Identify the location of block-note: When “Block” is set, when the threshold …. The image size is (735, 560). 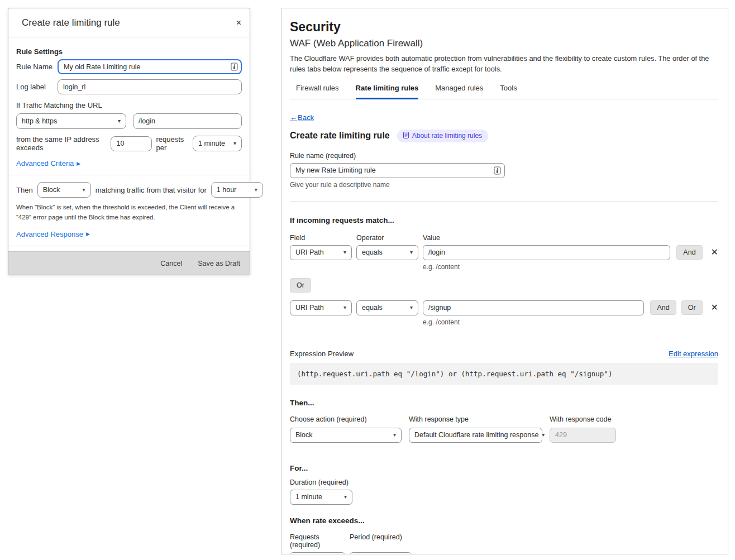
(129, 213).